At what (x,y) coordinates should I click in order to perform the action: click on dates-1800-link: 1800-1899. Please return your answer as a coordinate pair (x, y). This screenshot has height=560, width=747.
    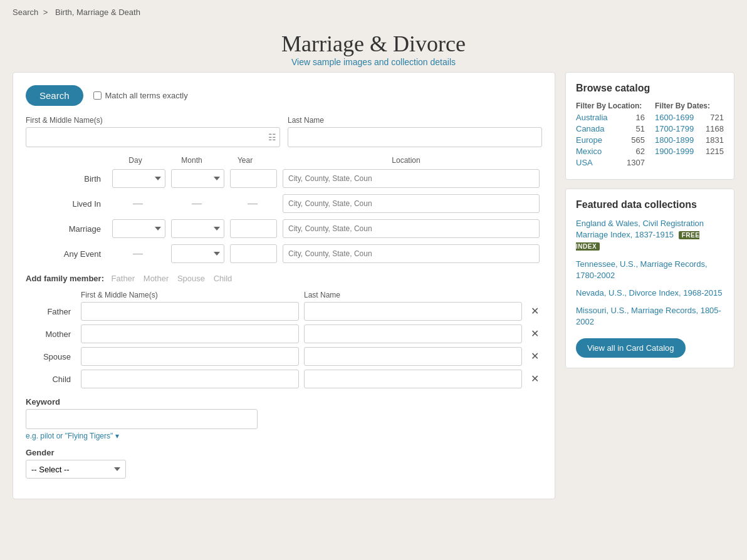
    Looking at the image, I should click on (674, 140).